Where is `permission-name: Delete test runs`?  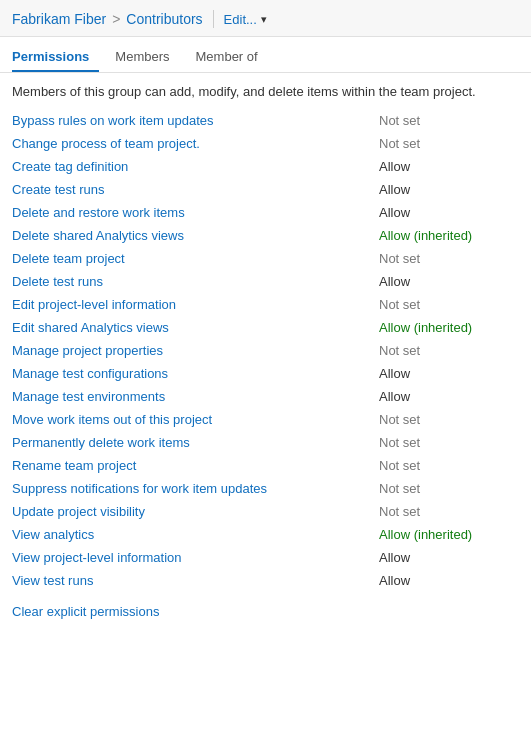
permission-name: Delete test runs is located at coordinates (196, 282).